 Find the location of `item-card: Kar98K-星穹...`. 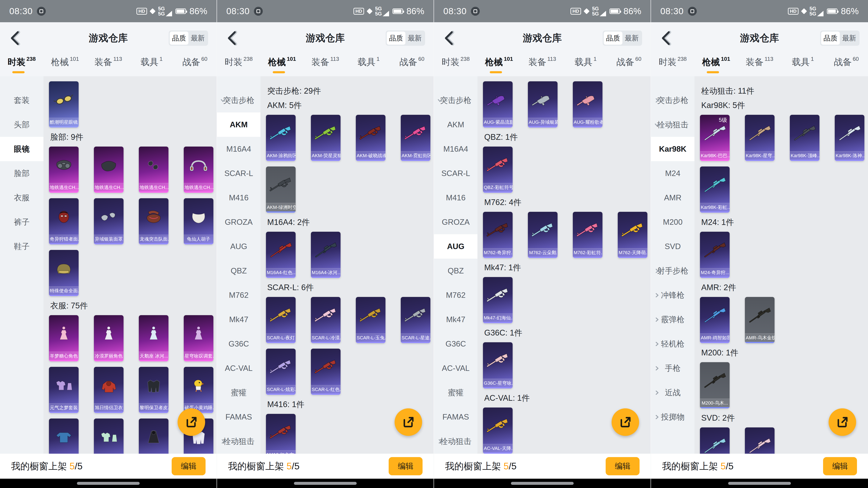

item-card: Kar98K-星穹... is located at coordinates (760, 138).